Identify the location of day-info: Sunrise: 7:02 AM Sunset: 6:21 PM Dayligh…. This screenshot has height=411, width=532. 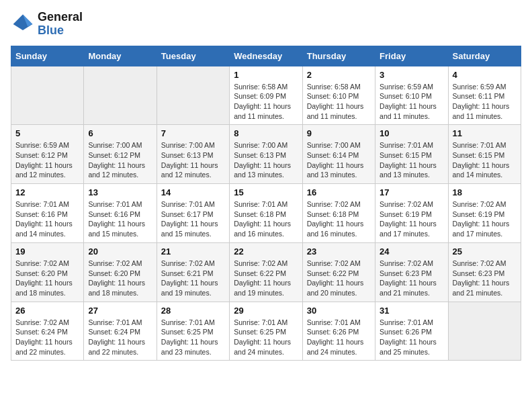
(193, 278).